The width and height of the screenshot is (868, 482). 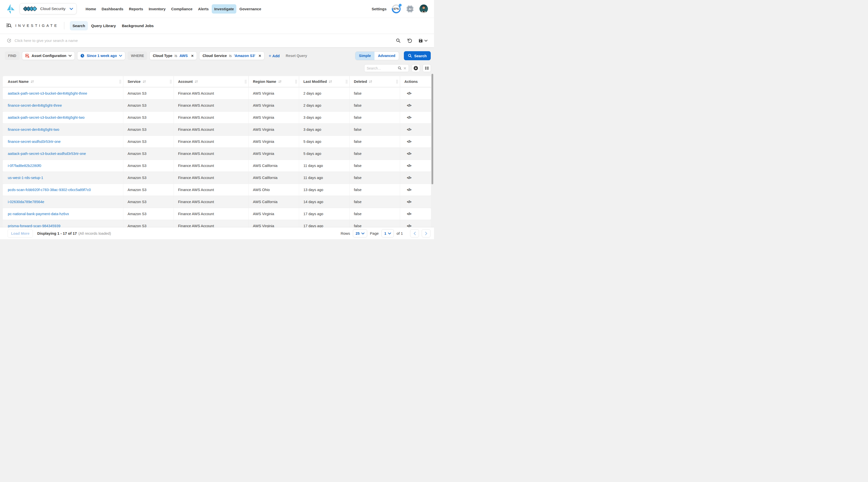 What do you see at coordinates (204, 9) in the screenshot?
I see `nav-item-alerts: Alerts` at bounding box center [204, 9].